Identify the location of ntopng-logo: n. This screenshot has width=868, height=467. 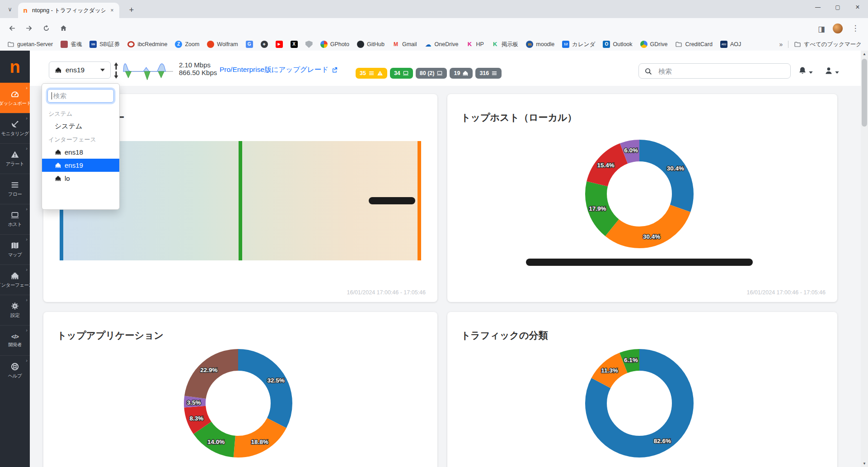
(15, 67).